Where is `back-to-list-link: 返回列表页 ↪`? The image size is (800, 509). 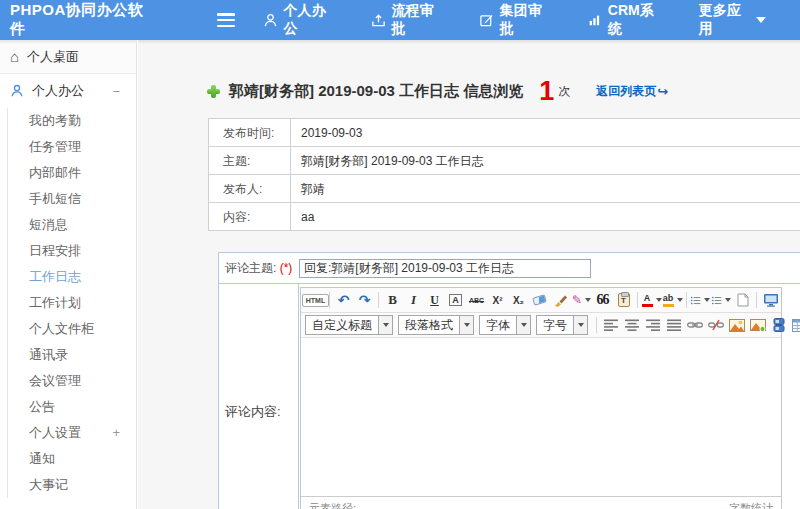 back-to-list-link: 返回列表页 ↪ is located at coordinates (632, 92).